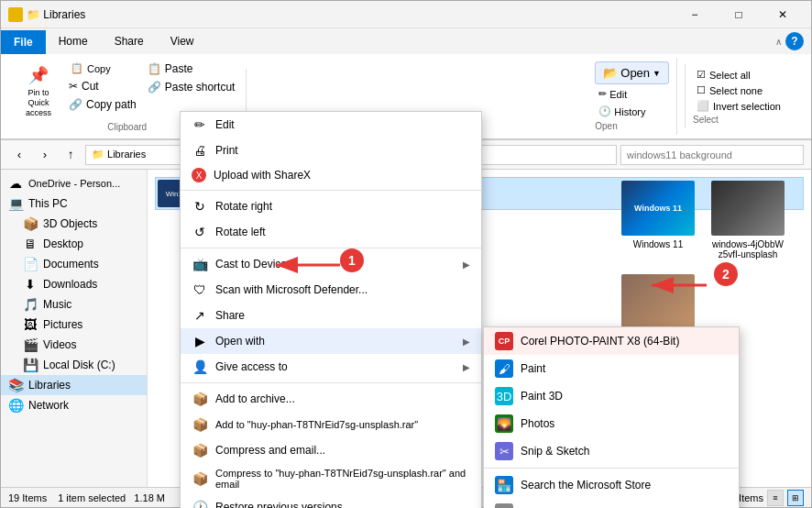 The height and width of the screenshot is (508, 812). I want to click on select-none-icon: ☐, so click(701, 90).